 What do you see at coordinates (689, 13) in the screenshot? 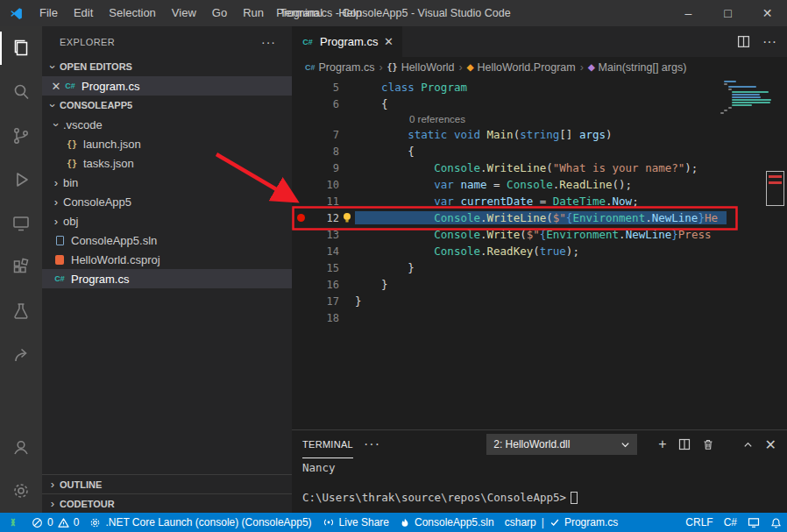
I see `minimize-button: –` at bounding box center [689, 13].